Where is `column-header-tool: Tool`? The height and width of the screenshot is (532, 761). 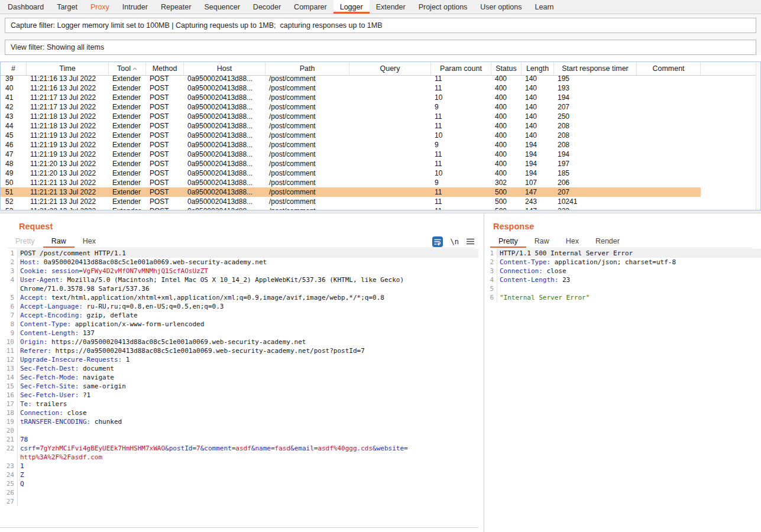 column-header-tool: Tool is located at coordinates (128, 69).